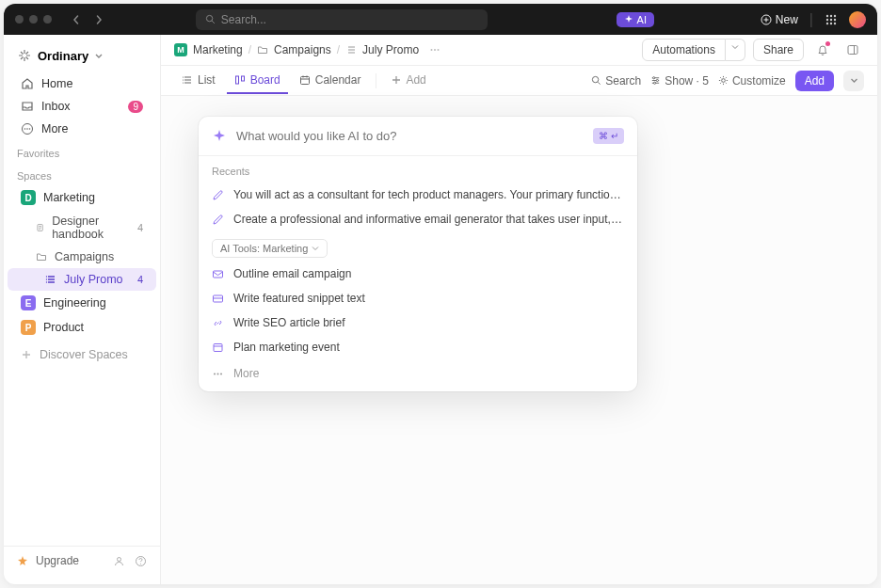 The height and width of the screenshot is (588, 881). I want to click on add-task-dropdown, so click(854, 81).